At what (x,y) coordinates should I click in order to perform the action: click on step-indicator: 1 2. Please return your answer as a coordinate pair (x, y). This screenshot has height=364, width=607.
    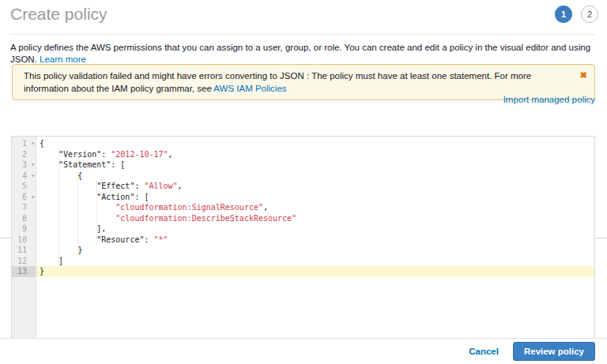
    Looking at the image, I should click on (577, 14).